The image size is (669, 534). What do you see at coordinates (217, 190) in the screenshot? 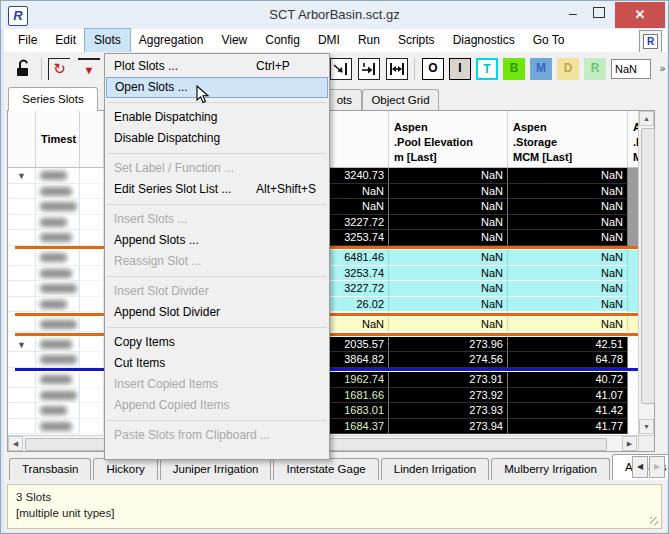
I see `menu-item-edit-series-slot-list: Edit Series Slot List ...Alt+Shift+S` at bounding box center [217, 190].